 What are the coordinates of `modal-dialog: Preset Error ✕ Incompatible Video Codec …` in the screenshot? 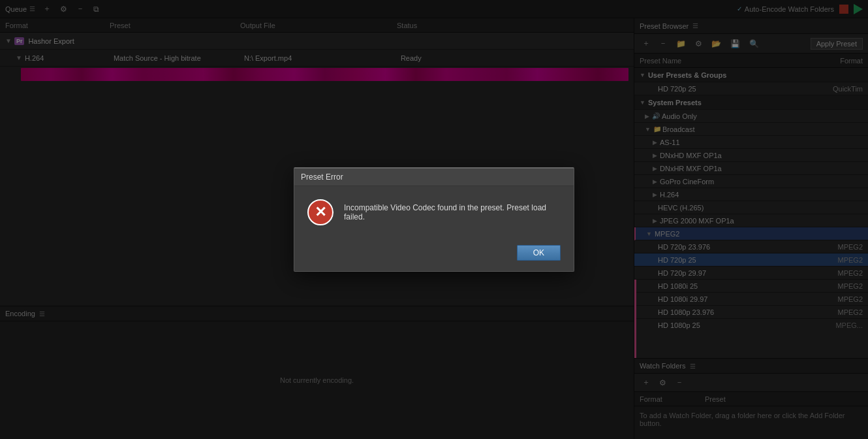 It's located at (434, 220).